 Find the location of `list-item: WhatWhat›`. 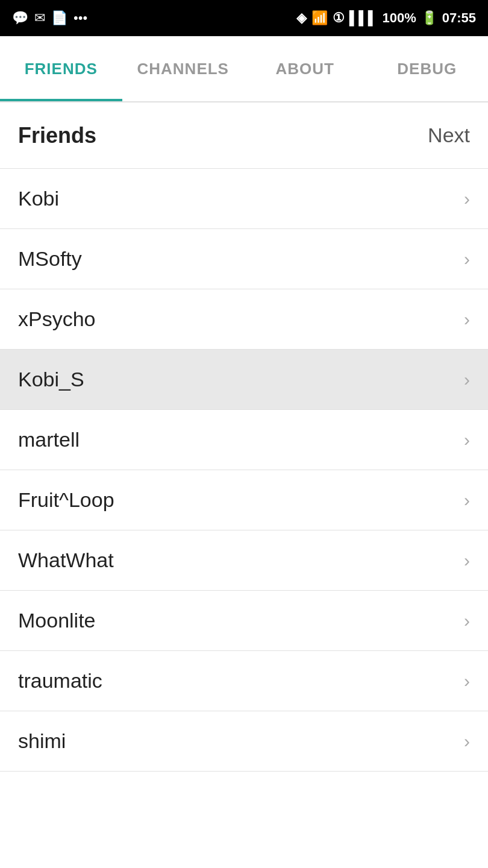

list-item: WhatWhat› is located at coordinates (244, 561).